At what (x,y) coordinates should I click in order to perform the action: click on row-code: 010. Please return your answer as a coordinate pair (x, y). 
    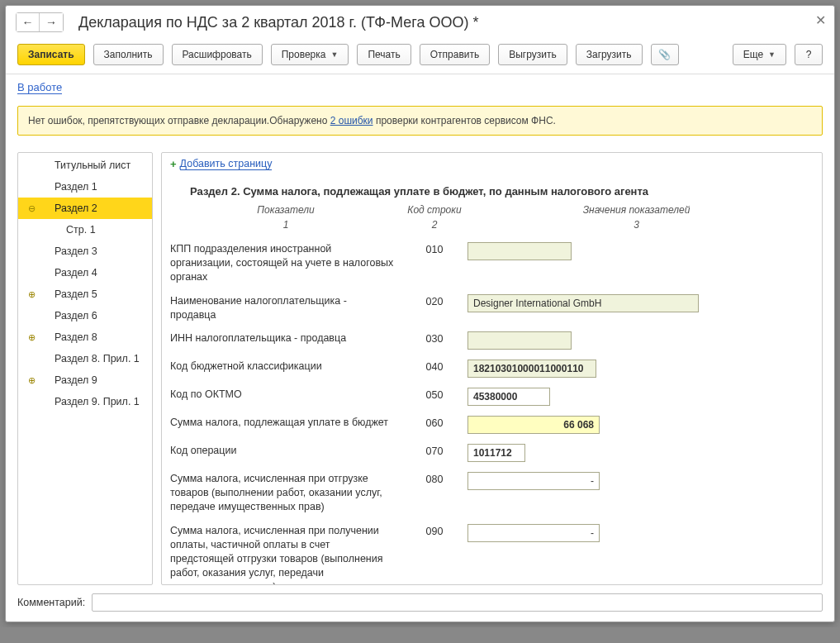
    Looking at the image, I should click on (434, 249).